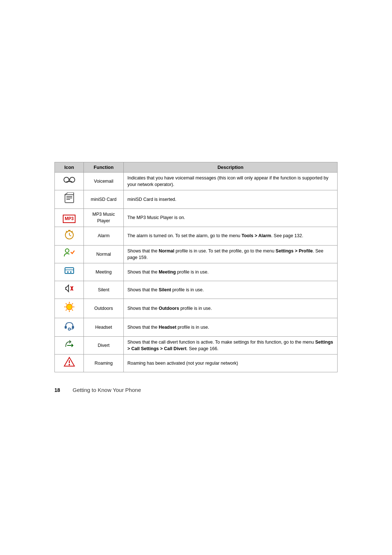 This screenshot has height=555, width=392. What do you see at coordinates (69, 254) in the screenshot?
I see `icon-cell-normal` at bounding box center [69, 254].